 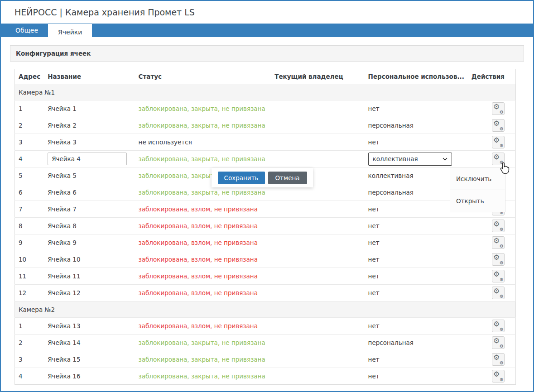 I want to click on cell-name-cell, so click(x=89, y=159).